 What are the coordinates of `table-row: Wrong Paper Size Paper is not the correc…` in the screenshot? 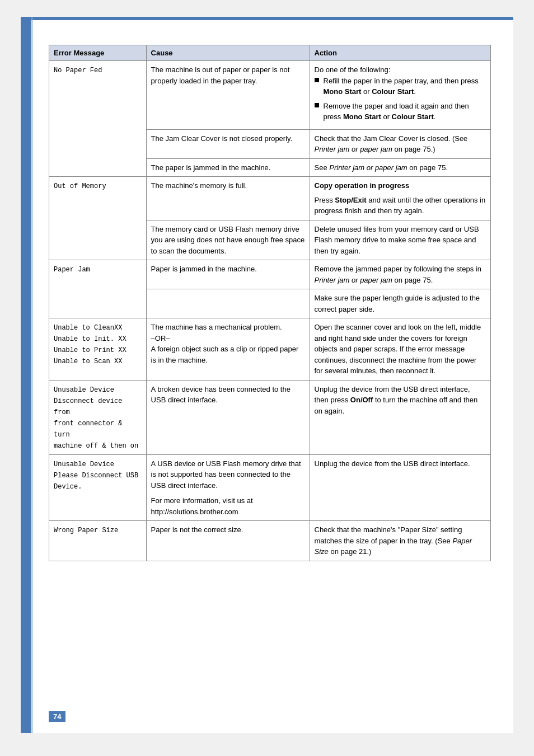 It's located at (270, 541).